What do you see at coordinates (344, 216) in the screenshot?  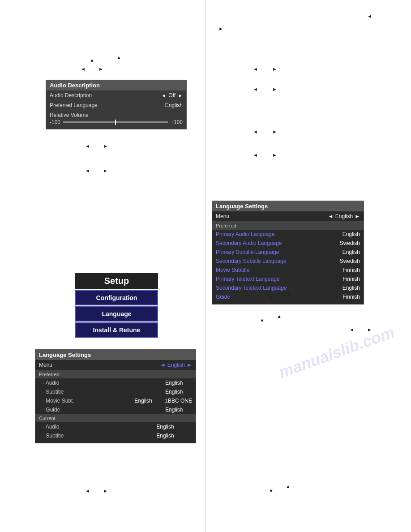 I see `lang-menu-val-right: English` at bounding box center [344, 216].